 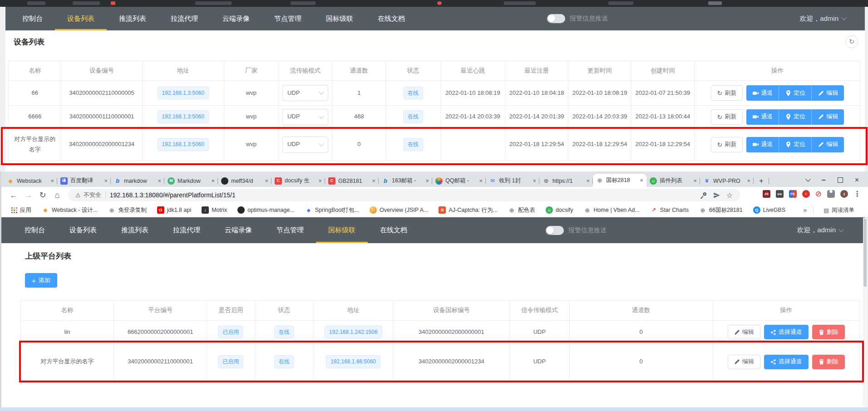 I want to click on bookmark-item: ⊕免登录复制, so click(x=127, y=210).